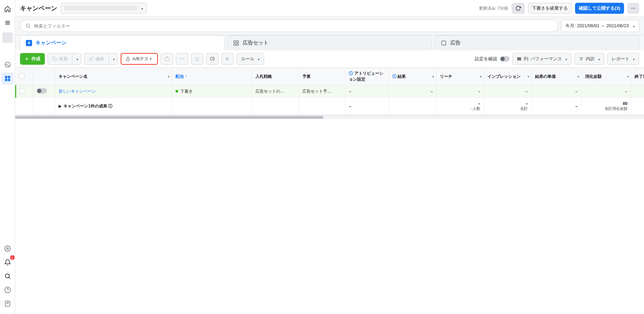 The height and width of the screenshot is (314, 644). Describe the element at coordinates (8, 249) in the screenshot. I see `nav-settings` at that location.